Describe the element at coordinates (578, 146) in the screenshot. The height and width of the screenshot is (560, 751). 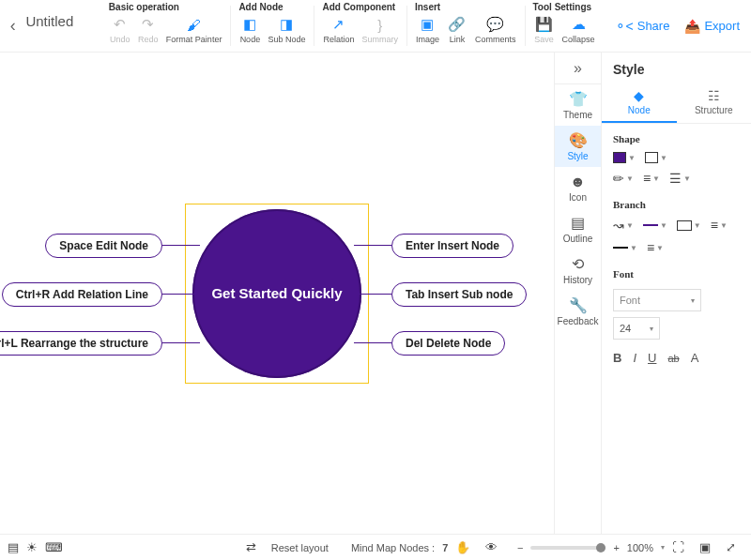
I see `rail-style: 🎨Style` at that location.